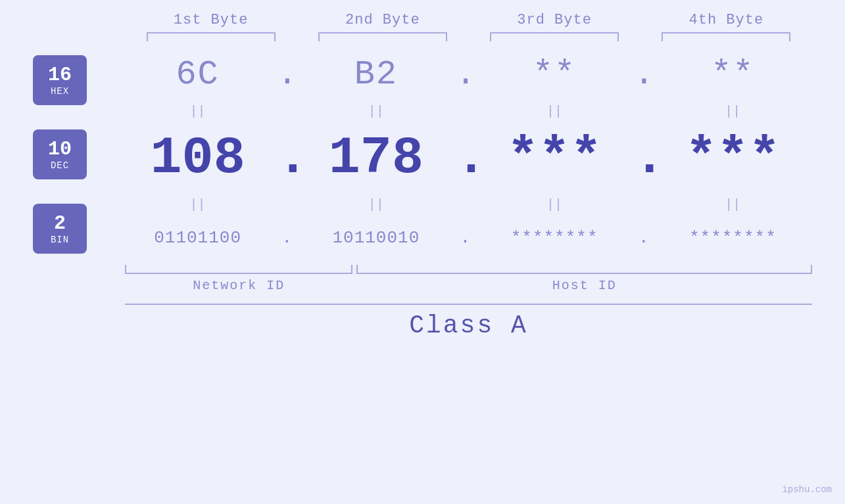 The height and width of the screenshot is (504, 845). What do you see at coordinates (197, 112) in the screenshot?
I see `eq-1: ||` at bounding box center [197, 112].